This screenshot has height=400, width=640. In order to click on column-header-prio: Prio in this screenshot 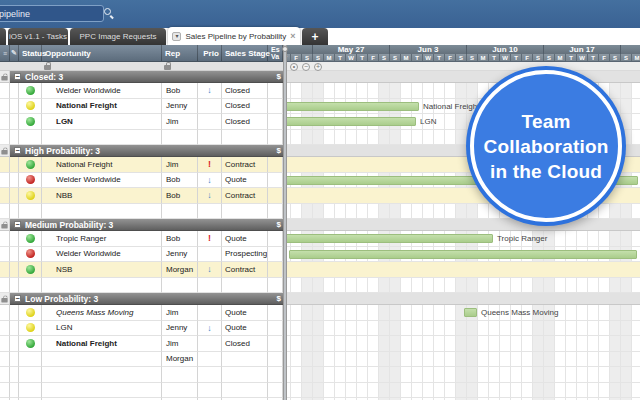, I will do `click(210, 53)`.